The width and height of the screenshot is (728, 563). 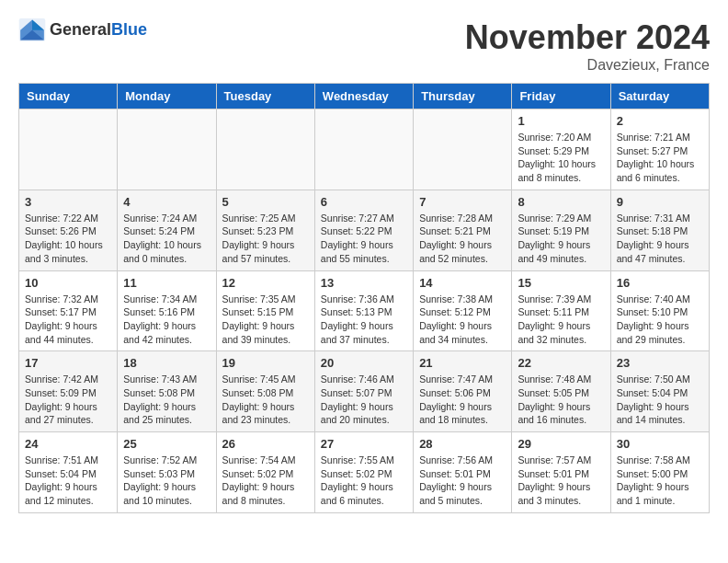 I want to click on day-number: 18, so click(x=166, y=362).